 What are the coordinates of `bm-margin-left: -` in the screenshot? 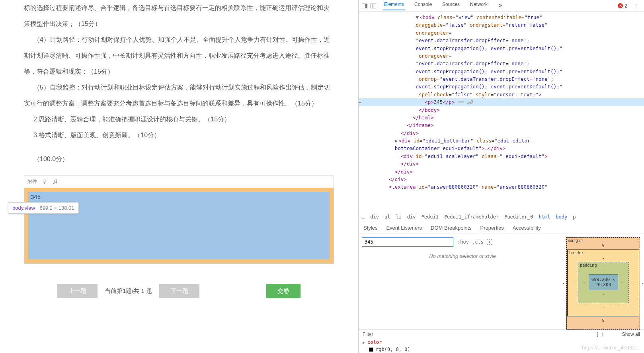 It's located at (564, 283).